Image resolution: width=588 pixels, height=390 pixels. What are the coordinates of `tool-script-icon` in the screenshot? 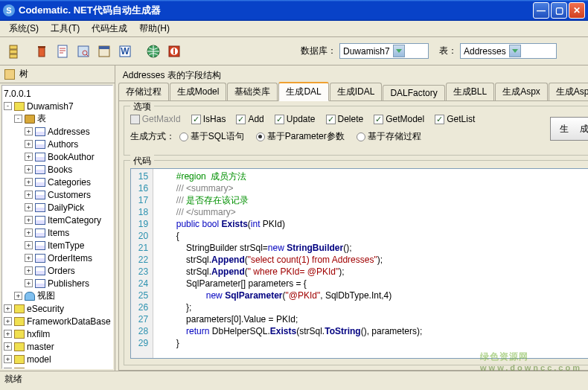 It's located at (63, 51).